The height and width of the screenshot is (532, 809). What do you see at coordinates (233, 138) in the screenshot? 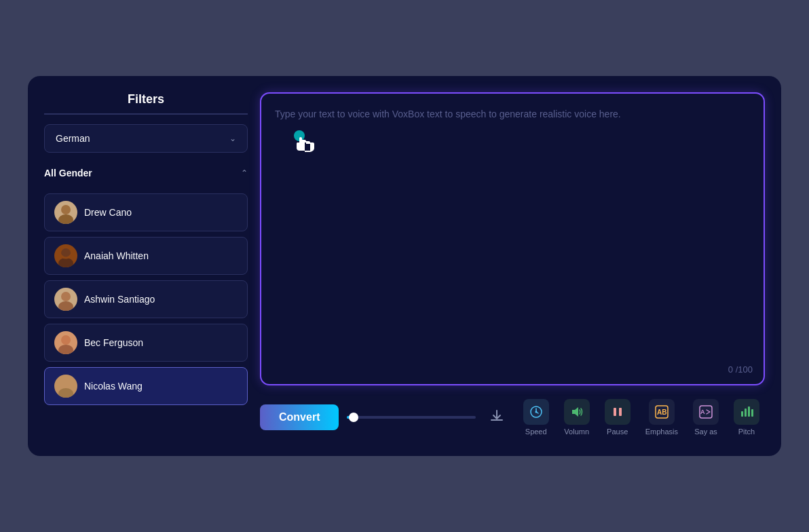
I see `language-dropdown-arrow: ⌄` at bounding box center [233, 138].